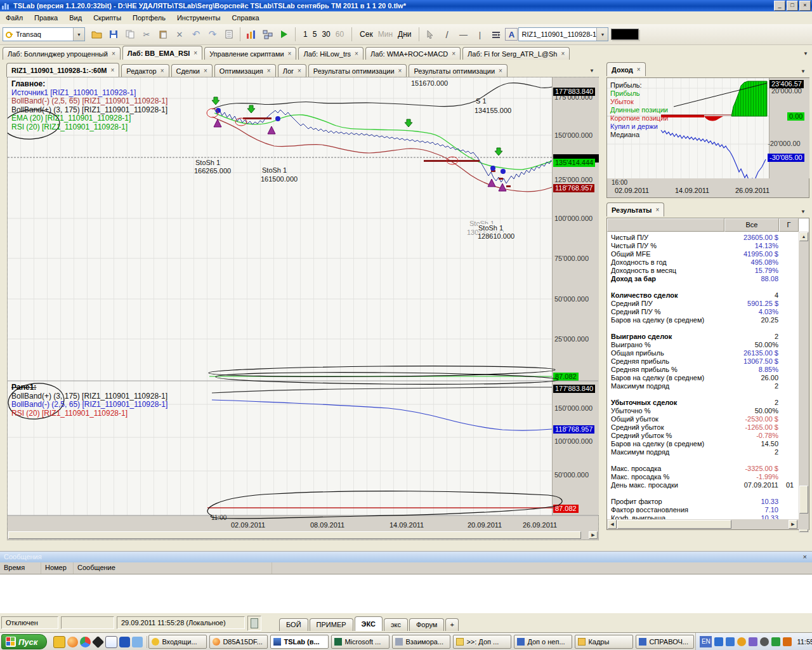  I want to click on message-column-header: Номер, so click(57, 568).